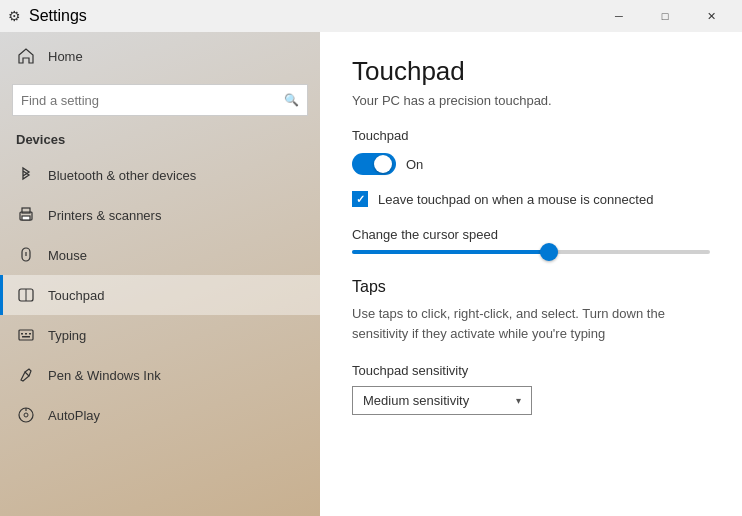  Describe the element at coordinates (68, 256) in the screenshot. I see `mouse-label: Mouse` at that location.